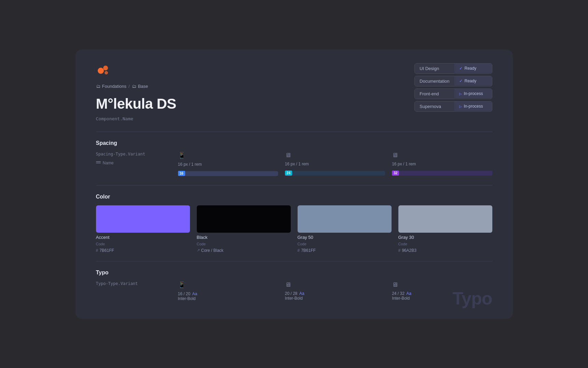 This screenshot has width=588, height=368. What do you see at coordinates (136, 92) in the screenshot?
I see `header-left: 🗂 Foundations / 🗂 Base M°lekula DS Compo…` at bounding box center [136, 92].